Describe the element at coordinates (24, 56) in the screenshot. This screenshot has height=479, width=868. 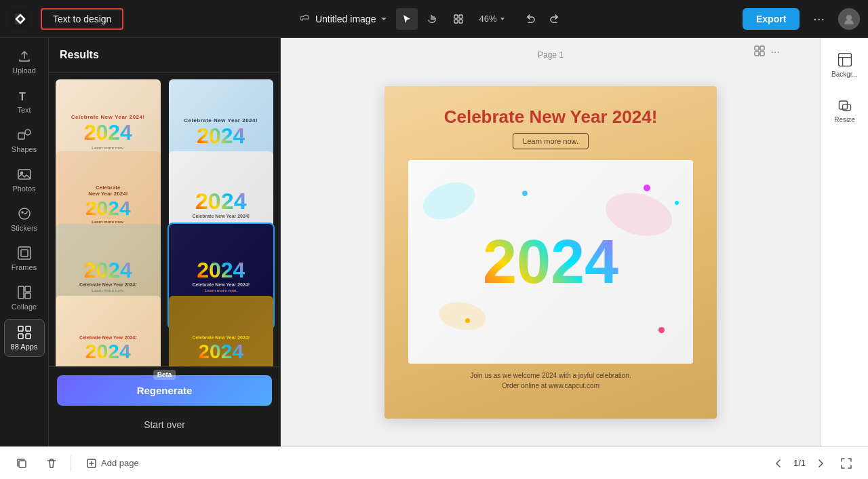
I see `upload-icon` at that location.